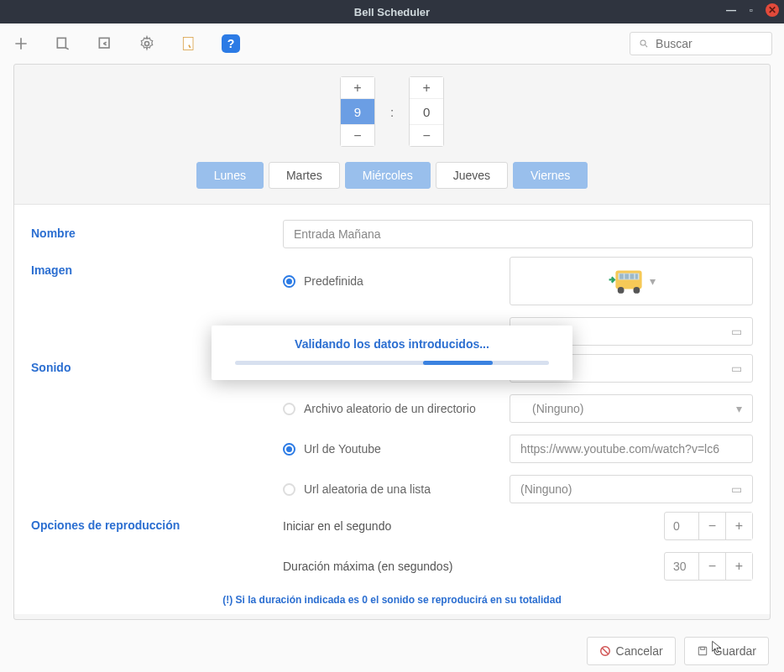 This screenshot has width=784, height=672. Describe the element at coordinates (157, 522) in the screenshot. I see `label-playback: Opciones de reproducción` at that location.